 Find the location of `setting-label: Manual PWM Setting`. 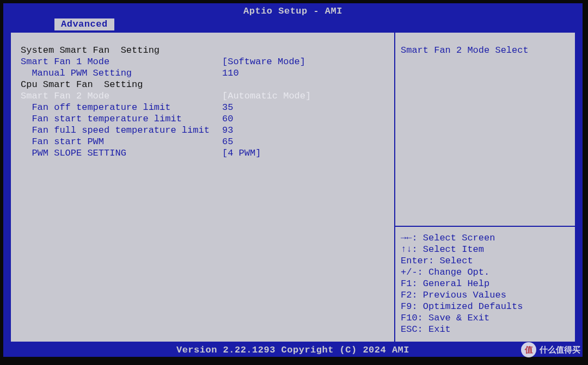

setting-label: Manual PWM Setting is located at coordinates (121, 73).